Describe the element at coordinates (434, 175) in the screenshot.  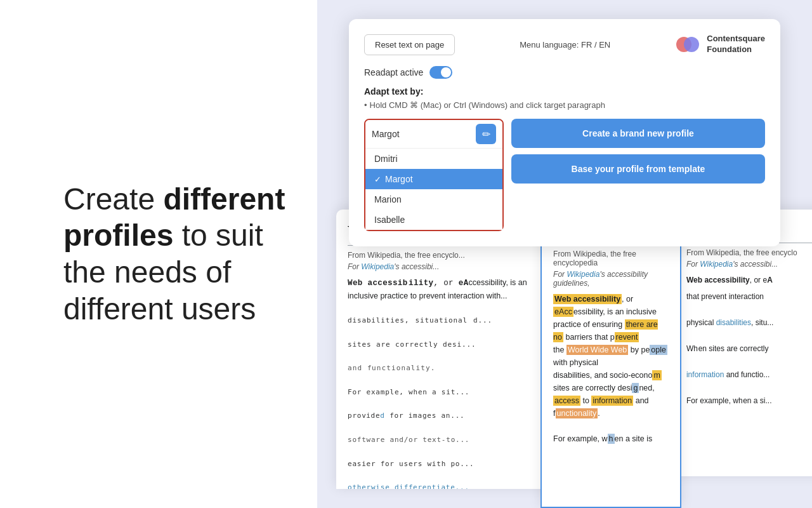
I see `profile-dropdown: Margot ✏ Dmitri Margot Marion Isabelle` at that location.